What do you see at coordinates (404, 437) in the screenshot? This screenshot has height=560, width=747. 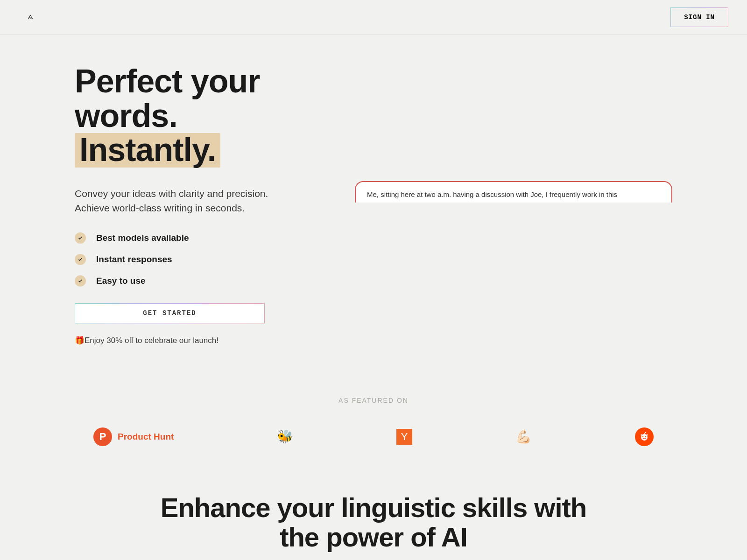 I see `yc-icon: Y` at bounding box center [404, 437].